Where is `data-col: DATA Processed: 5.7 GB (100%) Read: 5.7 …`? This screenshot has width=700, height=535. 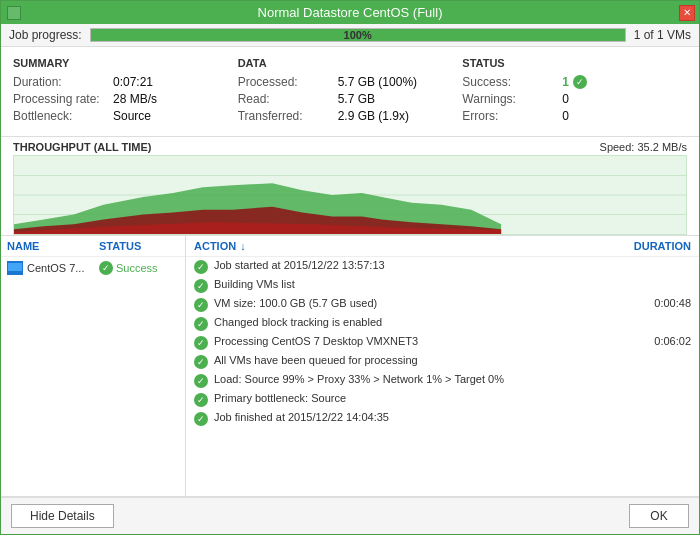
data-col: DATA Processed: 5.7 GB (100%) Read: 5.7 … is located at coordinates (350, 92).